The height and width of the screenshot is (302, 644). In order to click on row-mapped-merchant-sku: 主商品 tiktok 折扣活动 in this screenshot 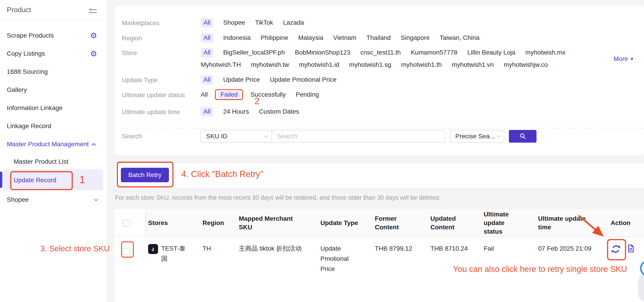, I will do `click(276, 270)`.